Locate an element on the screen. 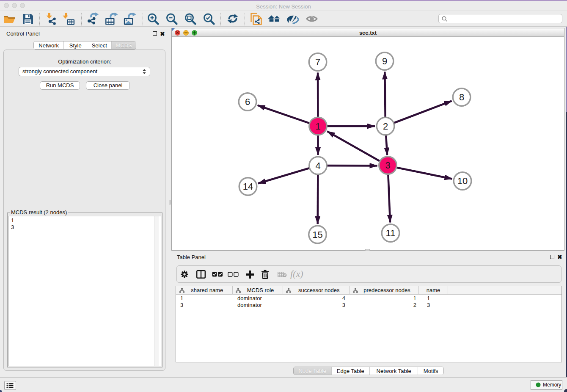 The image size is (567, 392). svg-text: 2 is located at coordinates (385, 126).